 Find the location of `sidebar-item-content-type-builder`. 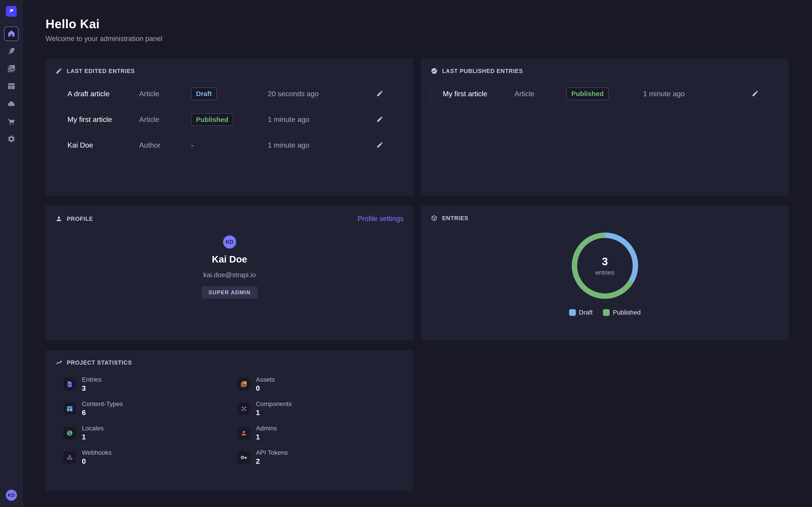

sidebar-item-content-type-builder is located at coordinates (11, 87).